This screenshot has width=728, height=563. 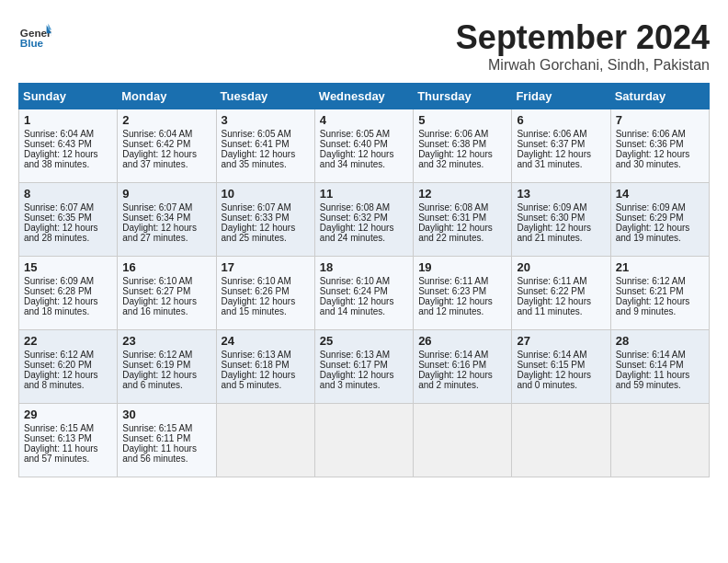 I want to click on sunrise-text: Sunrise: 6:08 AM, so click(x=355, y=208).